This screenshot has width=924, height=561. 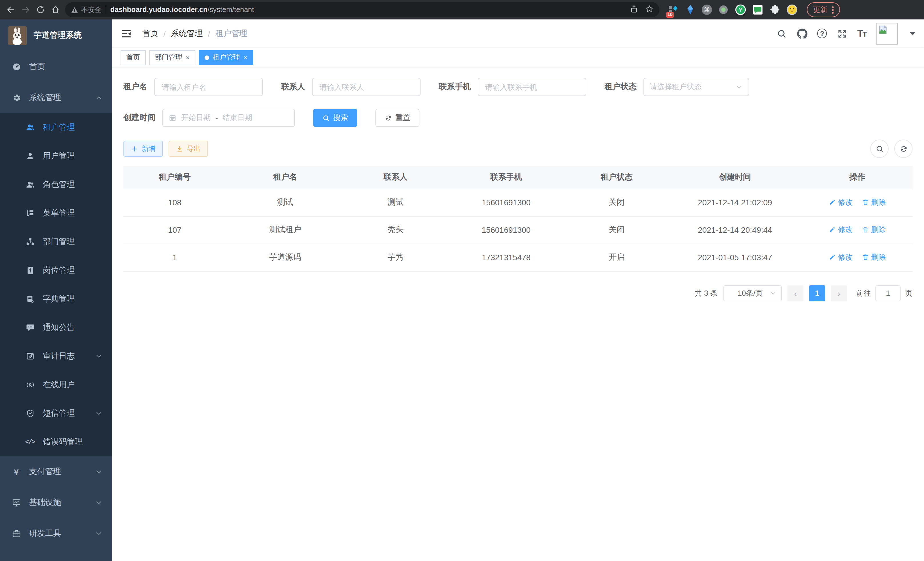 I want to click on create-time-range-picker: 开始日期 - 结束日期, so click(x=229, y=118).